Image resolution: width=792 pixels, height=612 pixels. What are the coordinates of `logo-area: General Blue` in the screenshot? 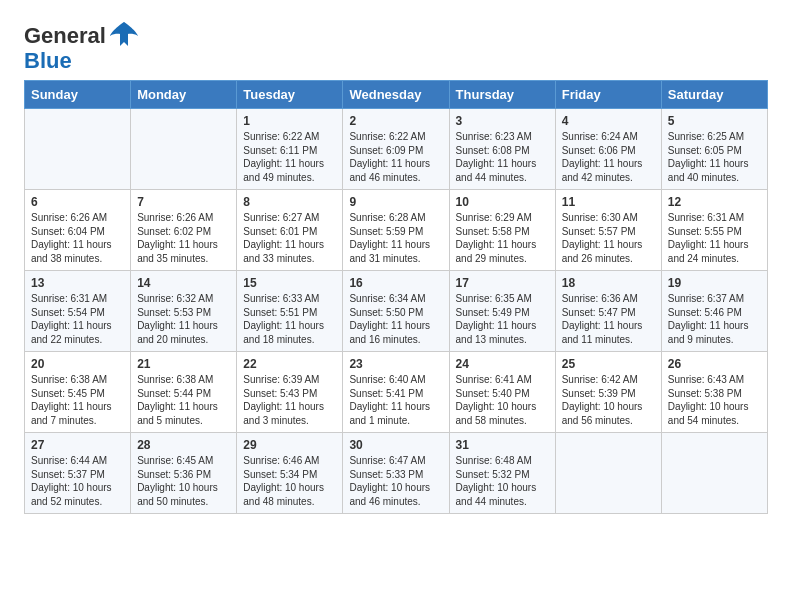 It's located at (82, 47).